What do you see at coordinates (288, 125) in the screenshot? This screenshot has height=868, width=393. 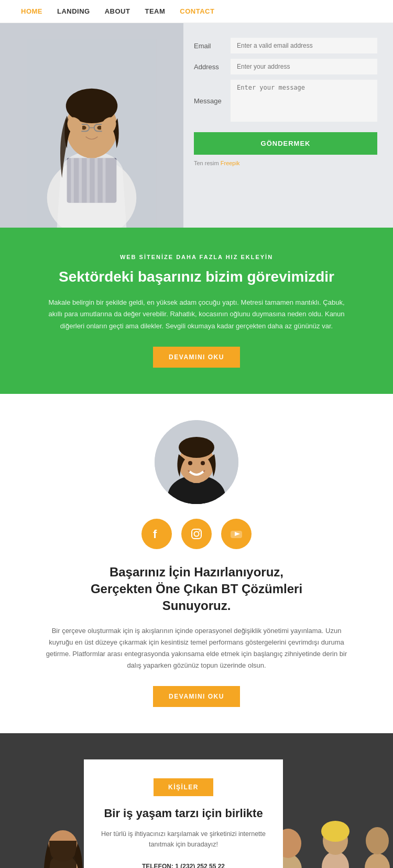 I see `contact-form-area: Email Address Message GÖNDERMEK Ten resi…` at bounding box center [288, 125].